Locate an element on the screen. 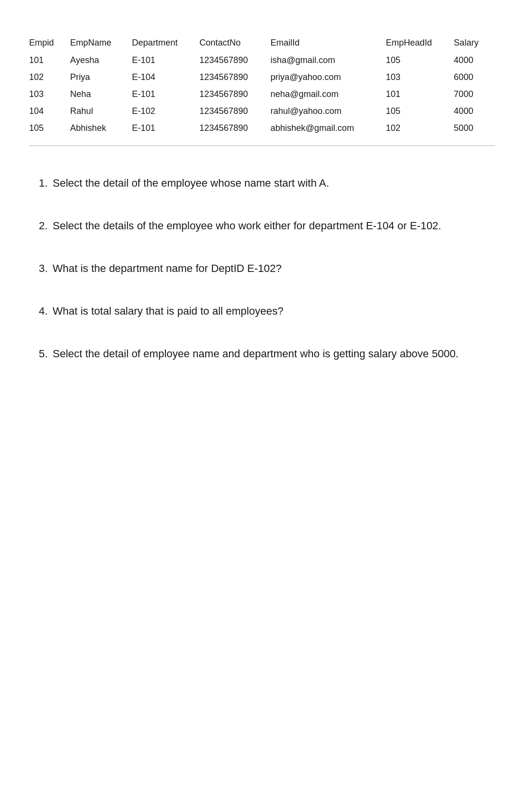 The width and height of the screenshot is (524, 812). cell-r0-c0: 101 is located at coordinates (49, 60).